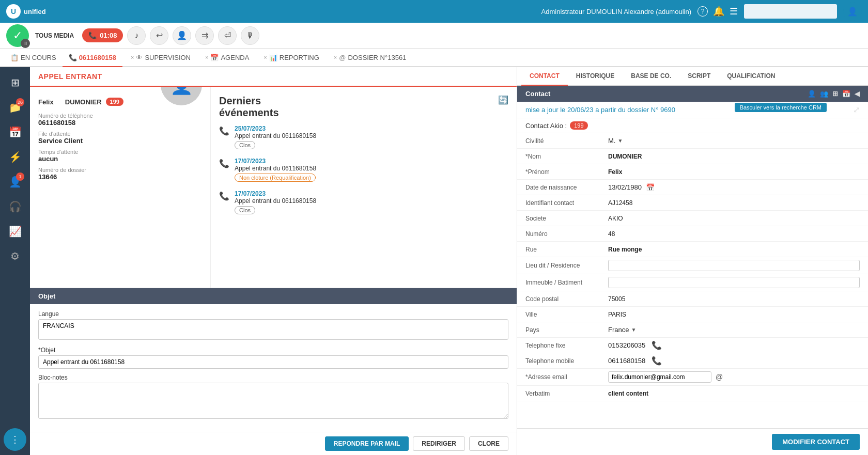  Describe the element at coordinates (38, 58) in the screenshot. I see `tab-en-cours-label: EN COURS` at that location.